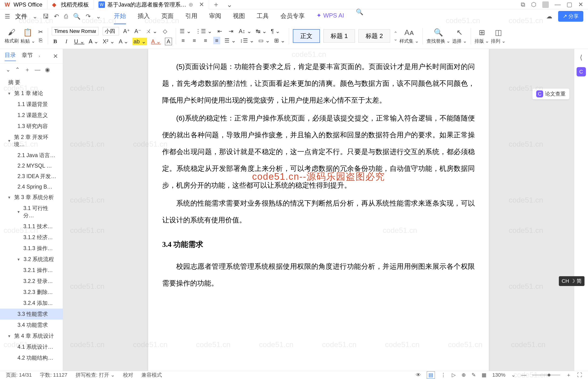  I want to click on outline-item-21: 3.4 功能需求, so click(32, 325).